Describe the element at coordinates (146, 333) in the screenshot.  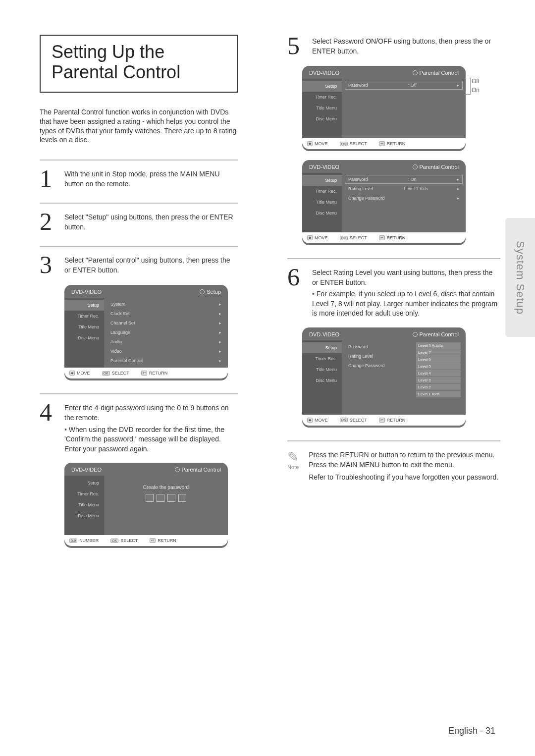
I see `osd-setup-menu: DVD-VIDEO Setup Setup Timer Rec. Title M…` at that location.